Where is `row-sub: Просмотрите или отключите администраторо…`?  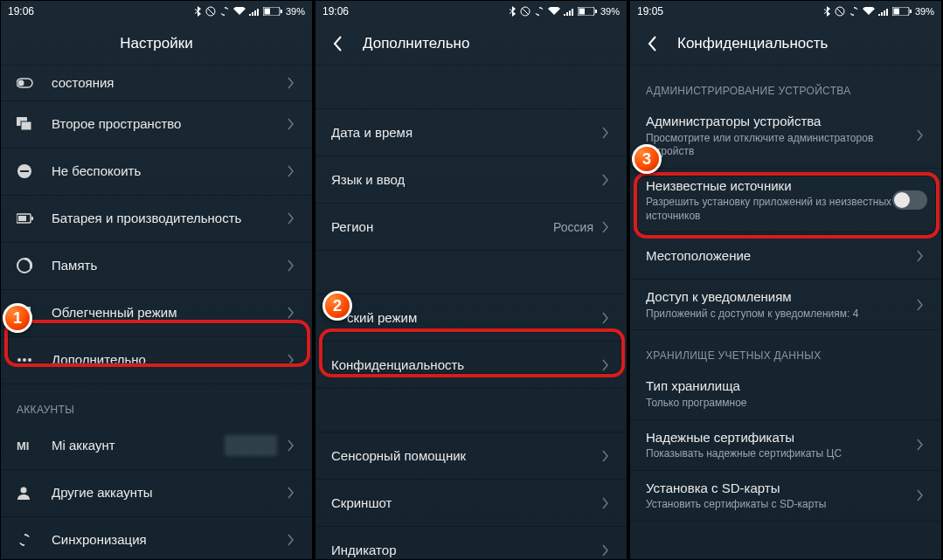
row-sub: Просмотрите или отключите администраторо… is located at coordinates (780, 145).